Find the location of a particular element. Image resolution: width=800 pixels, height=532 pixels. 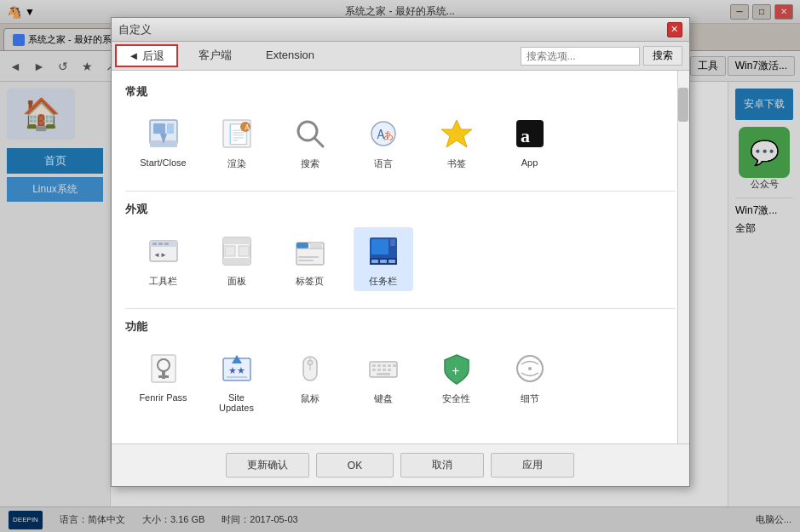

icon-item-fenrir: Fenrir Pass is located at coordinates (164, 380).